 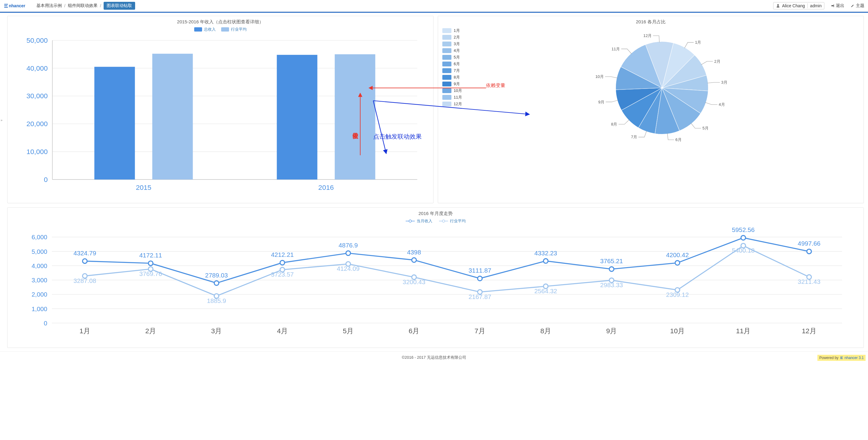 What do you see at coordinates (452, 37) in the screenshot?
I see `pie-legend-item: 2月` at bounding box center [452, 37].